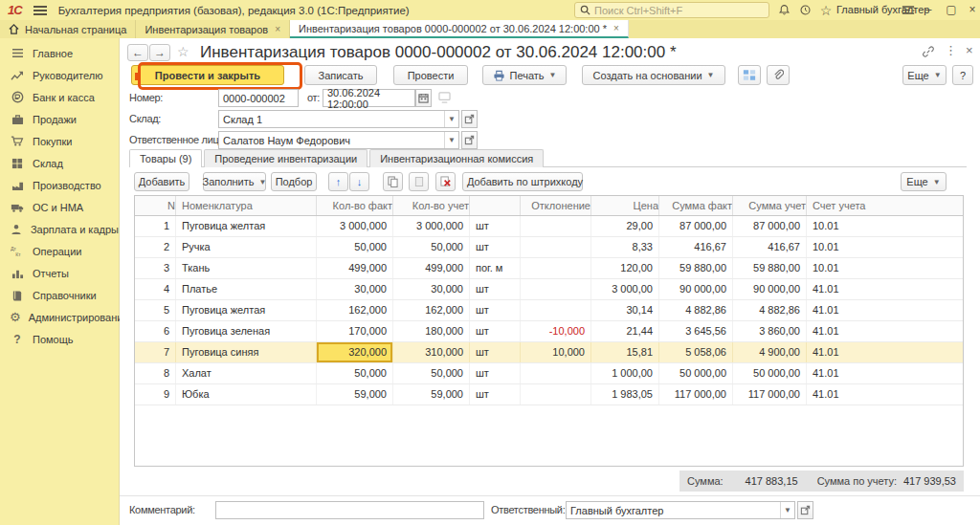  Describe the element at coordinates (155, 352) in the screenshot. I see `cell-n: 7` at that location.